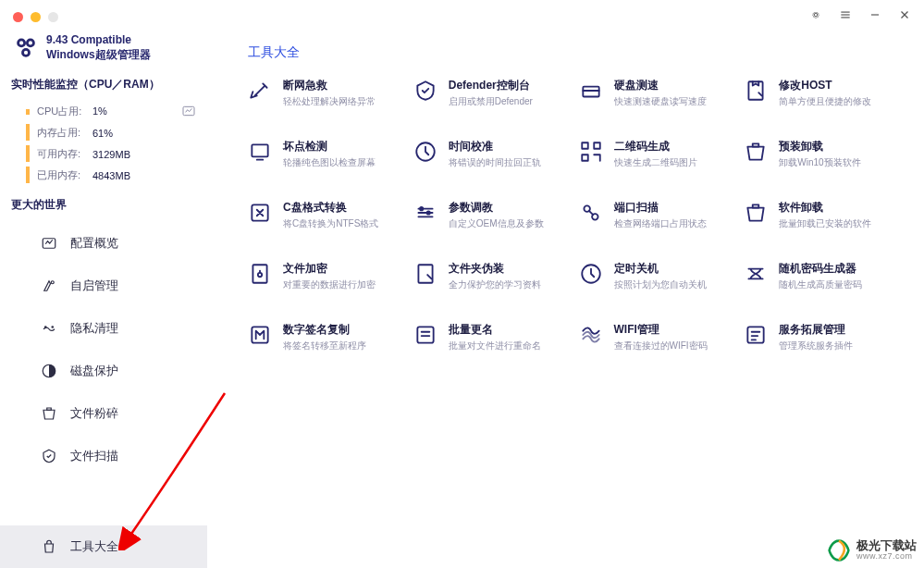 The image size is (924, 568). What do you see at coordinates (329, 102) in the screenshot?
I see `tool-desc: 轻松处理解决网络异常` at bounding box center [329, 102].